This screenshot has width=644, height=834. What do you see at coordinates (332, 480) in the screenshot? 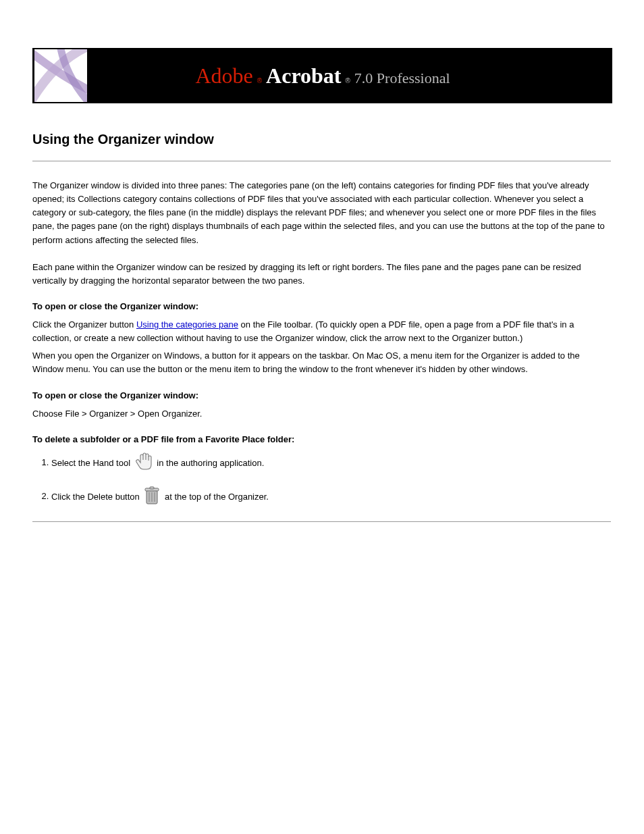
I see `delete-steps-list: Select the Hand tool in the authoring ap…` at bounding box center [332, 480].